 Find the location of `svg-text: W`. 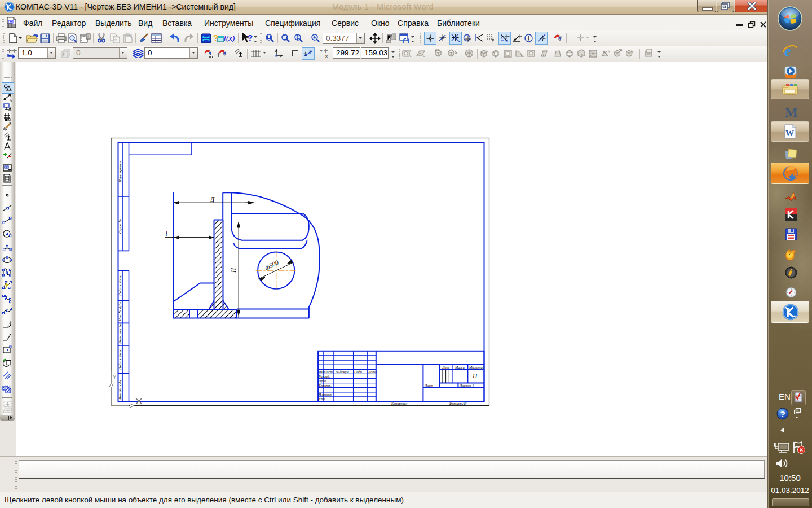

svg-text: W is located at coordinates (789, 133).